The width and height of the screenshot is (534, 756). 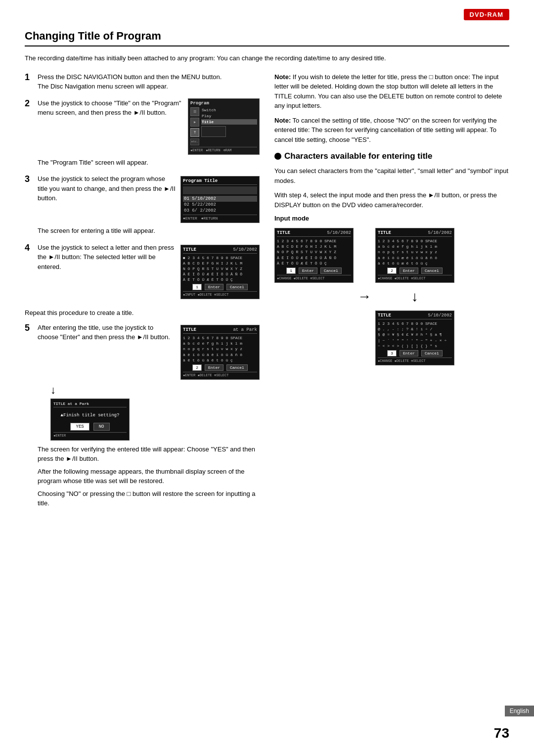 What do you see at coordinates (415, 346) in the screenshot?
I see `sym-row5: ~ < > < > ( ) [ ] { } " s` at bounding box center [415, 346].